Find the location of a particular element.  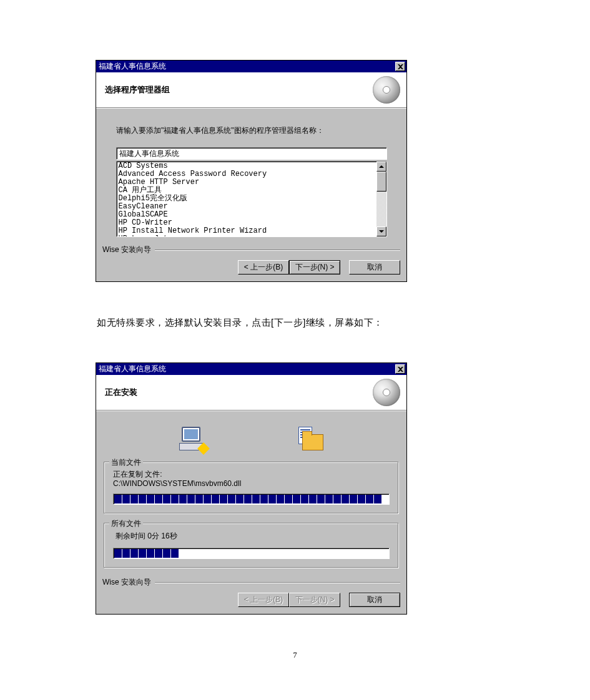

group-legend: 当前文件 is located at coordinates (126, 463).